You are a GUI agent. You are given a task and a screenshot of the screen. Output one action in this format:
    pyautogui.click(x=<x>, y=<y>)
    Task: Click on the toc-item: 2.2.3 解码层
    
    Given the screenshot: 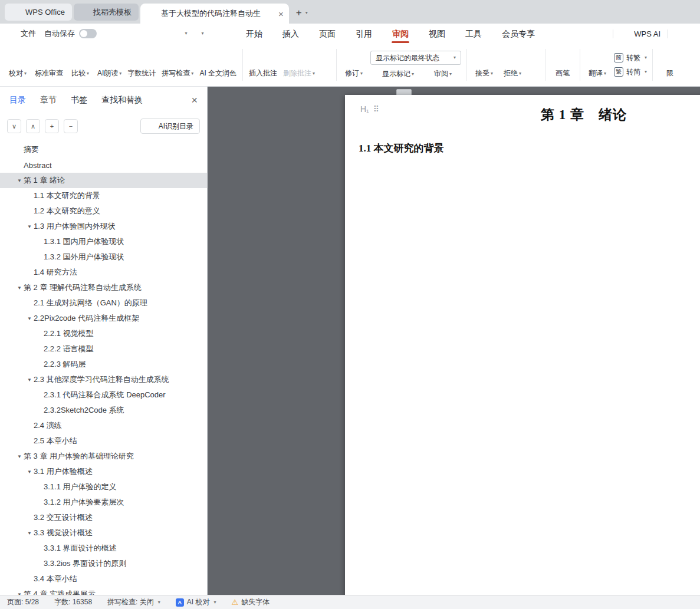 What is the action you would take?
    pyautogui.click(x=104, y=364)
    